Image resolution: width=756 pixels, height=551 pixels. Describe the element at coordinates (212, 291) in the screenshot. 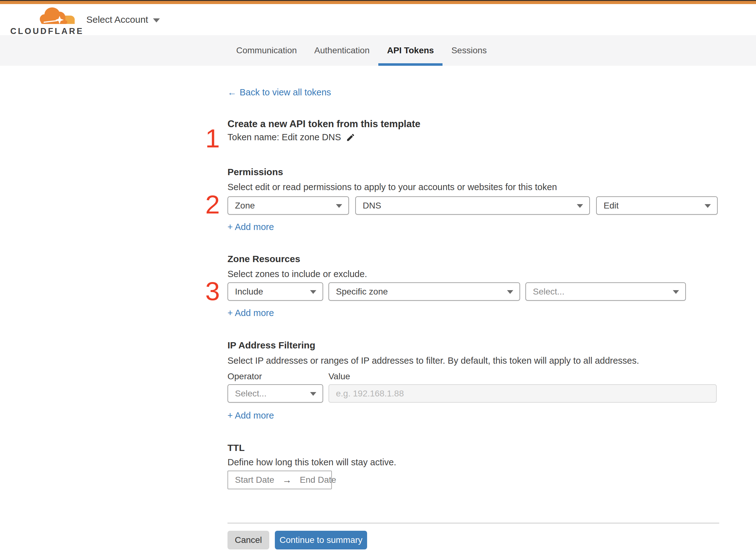

I see `step-number-3: 3` at that location.